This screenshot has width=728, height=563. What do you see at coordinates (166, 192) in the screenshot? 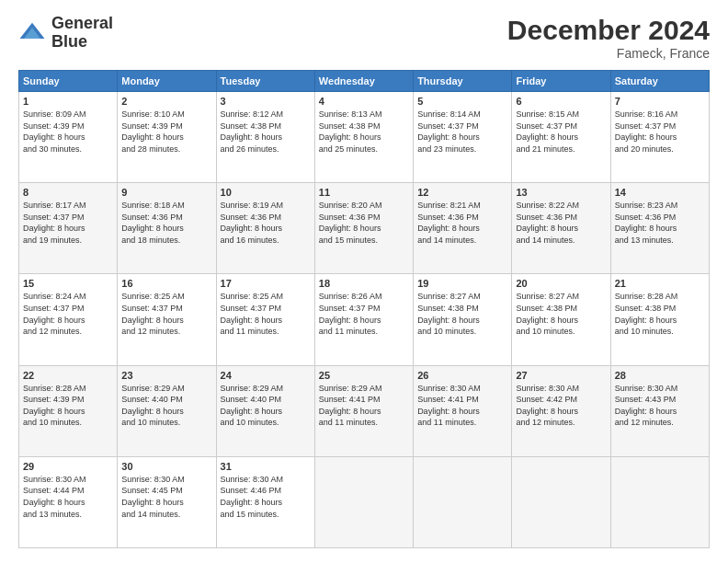
I see `day-number: 9` at bounding box center [166, 192].